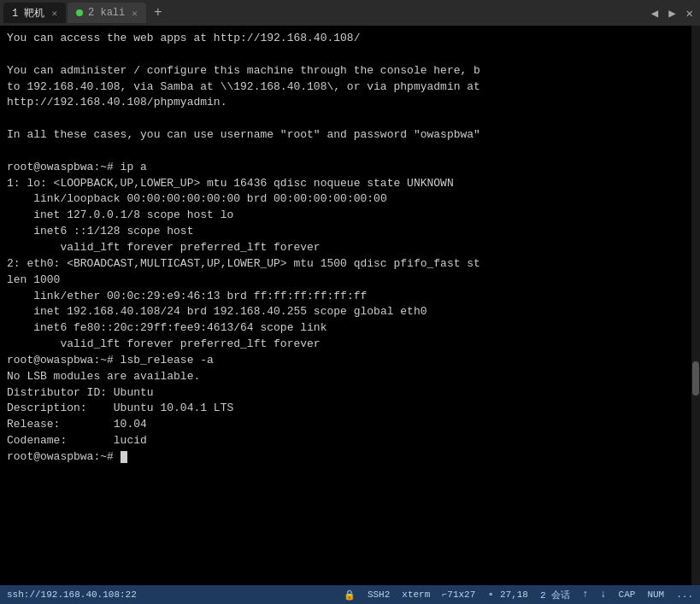  Describe the element at coordinates (135, 14) in the screenshot. I see `tab-2-close: ✕` at that location.